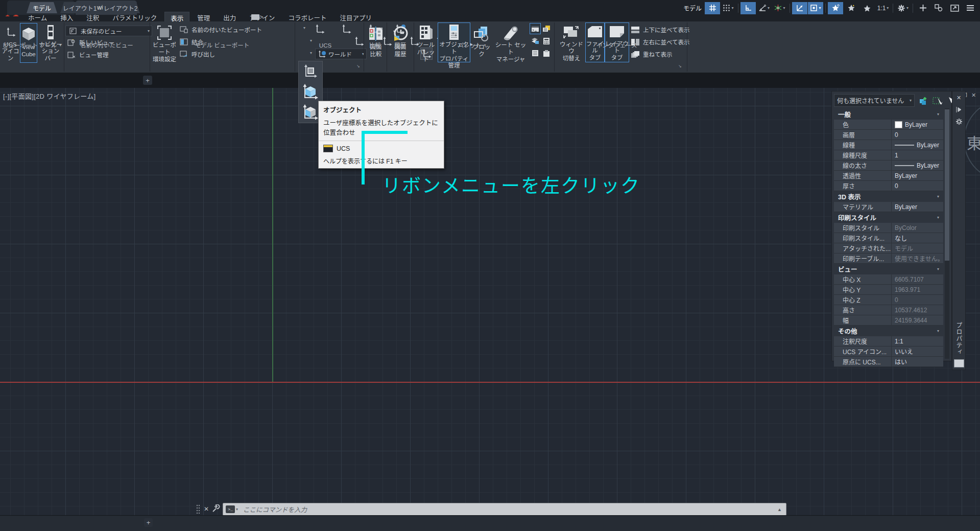 The height and width of the screenshot is (531, 980). Describe the element at coordinates (680, 66) in the screenshot. I see `interface-dialog-launcher-icon: ↘` at that location.